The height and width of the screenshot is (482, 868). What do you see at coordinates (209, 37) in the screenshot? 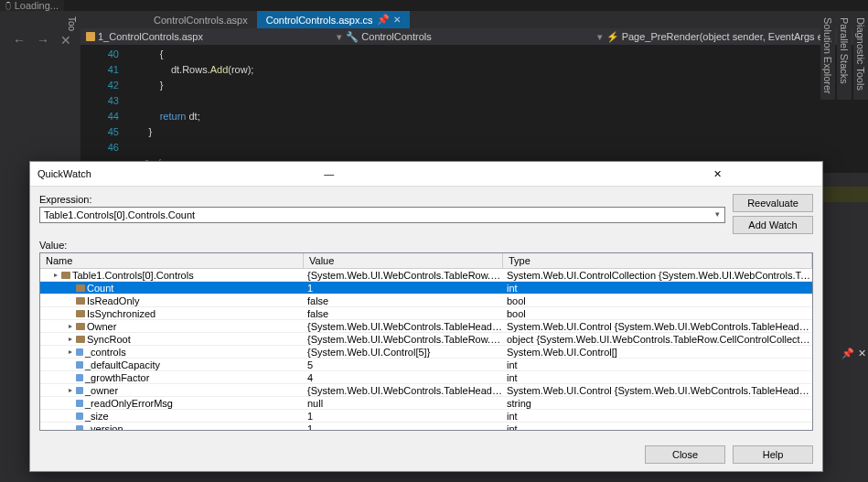
I see `breadcrumb-file: 1_ControlControls.aspx` at bounding box center [209, 37].